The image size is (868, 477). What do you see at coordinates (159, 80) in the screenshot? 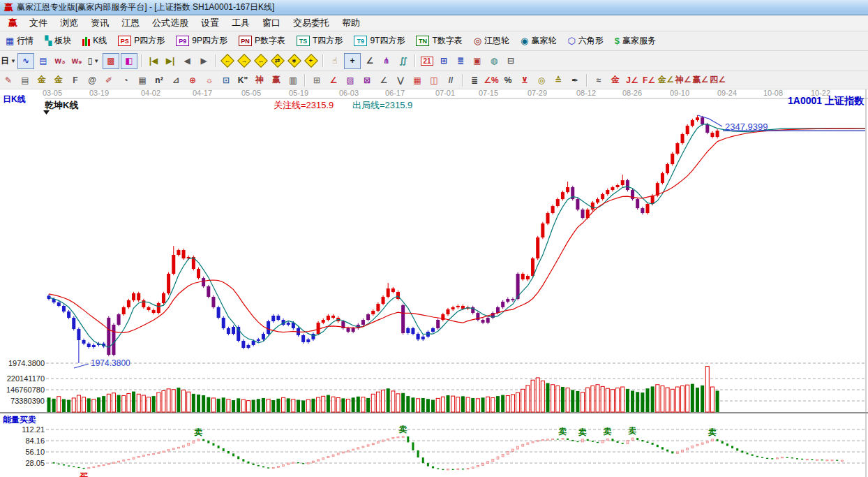
I see `n2-grid-button: n²` at bounding box center [159, 80].